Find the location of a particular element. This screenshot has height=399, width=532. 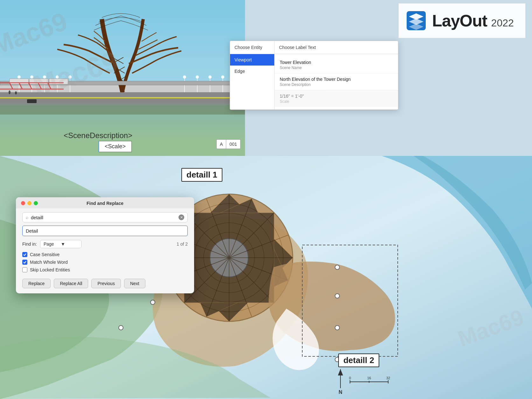

previous-button: Previous is located at coordinates (106, 284).